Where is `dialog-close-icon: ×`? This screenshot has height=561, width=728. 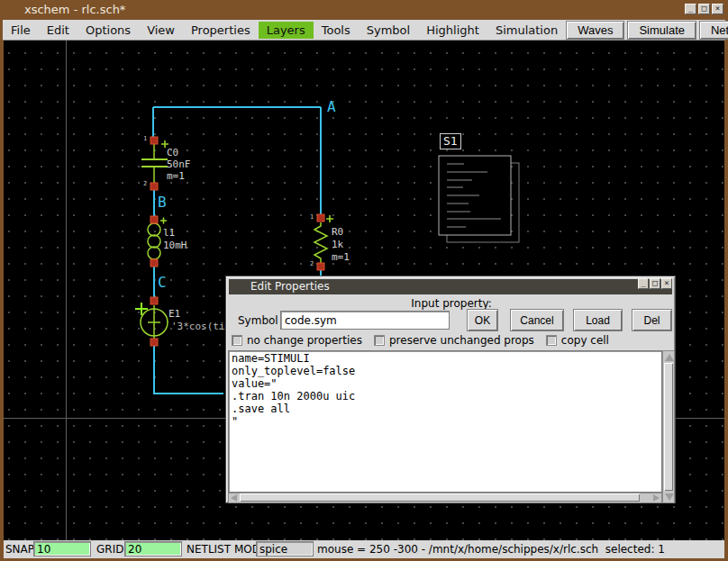
dialog-close-icon: × is located at coordinates (667, 284).